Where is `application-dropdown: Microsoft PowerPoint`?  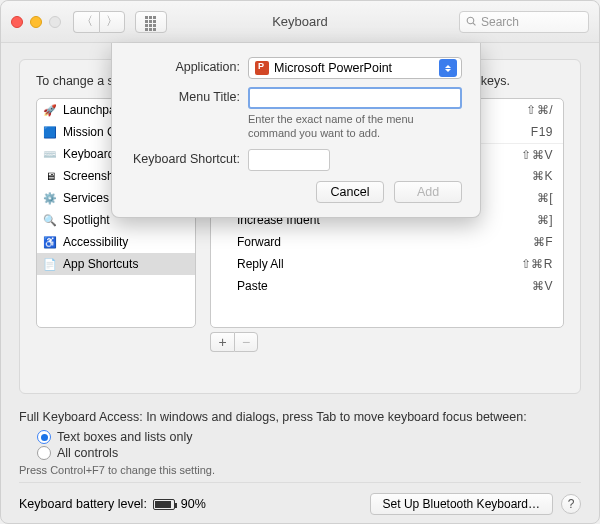
application-dropdown: Microsoft PowerPoint is located at coordinates (355, 68).